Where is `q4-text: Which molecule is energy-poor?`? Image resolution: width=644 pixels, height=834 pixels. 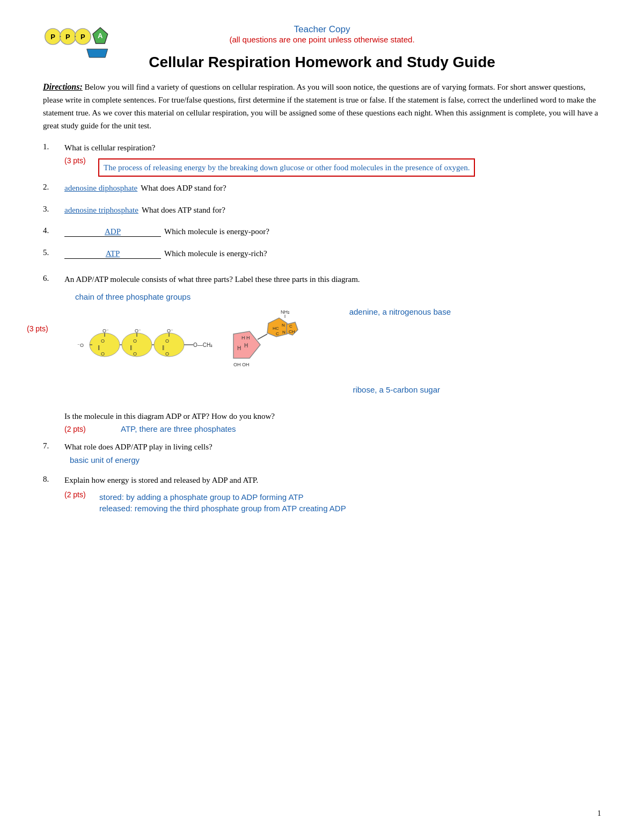 q4-text: Which molecule is energy-poor? is located at coordinates (217, 232).